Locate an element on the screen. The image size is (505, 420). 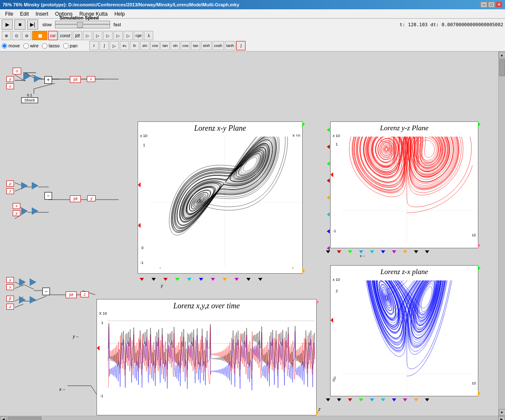
zx-plane-plot: Lorenz z-x plane x 10 x 10 2 0 -1 0 is located at coordinates (404, 331).